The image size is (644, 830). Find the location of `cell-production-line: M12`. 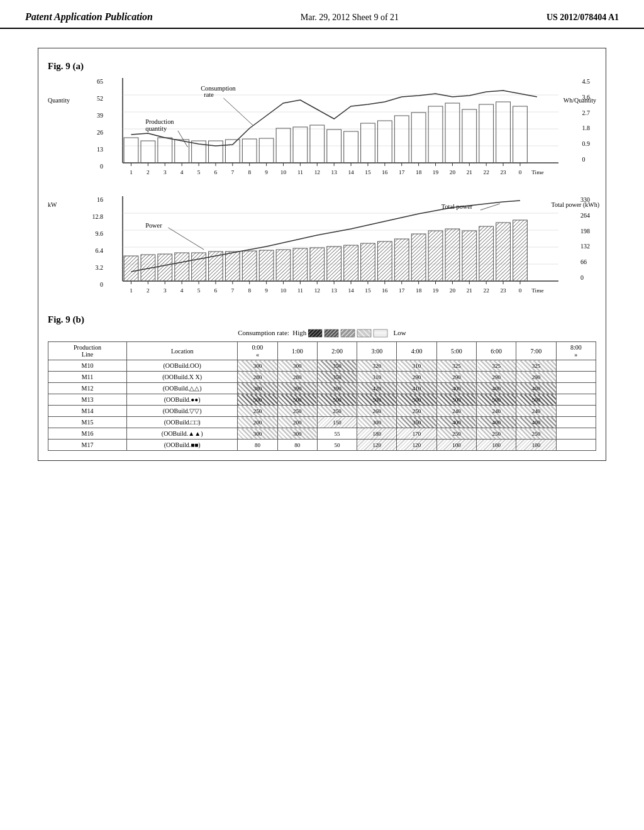

cell-production-line: M12 is located at coordinates (88, 389).